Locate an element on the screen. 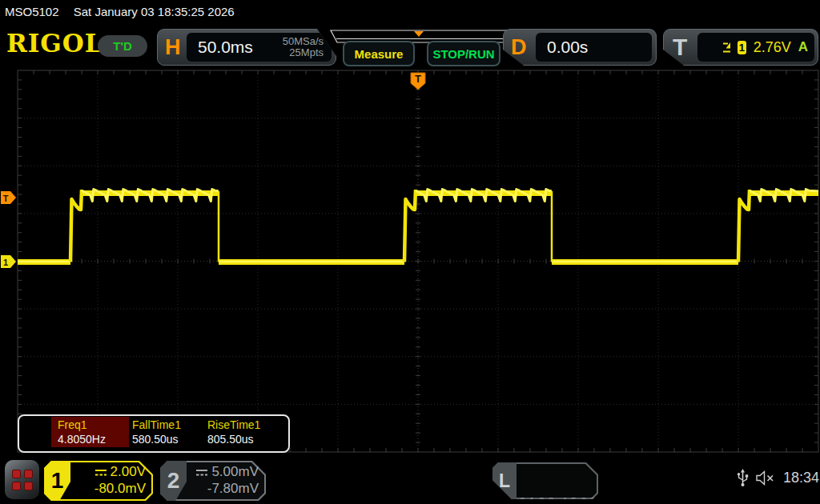 The image size is (820, 504). measurement-value: 4.8050Hz is located at coordinates (82, 439).